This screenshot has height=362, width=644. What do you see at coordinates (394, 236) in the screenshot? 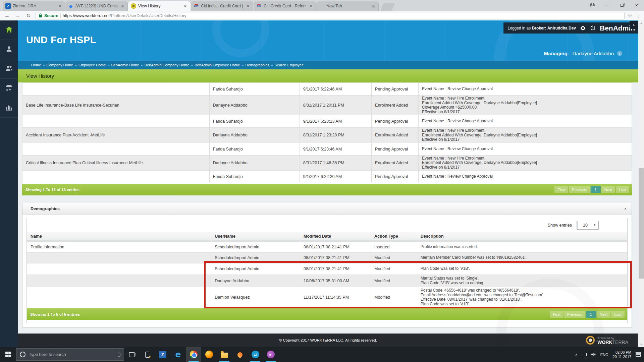
I see `column-header: Action Type` at bounding box center [394, 236].